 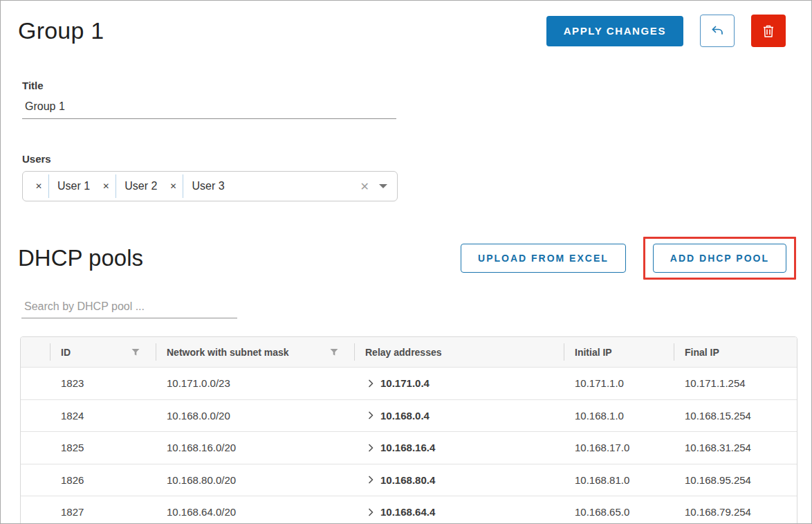 What do you see at coordinates (408, 512) in the screenshot?
I see `cell-relay-value: 10.168.64.4` at bounding box center [408, 512].